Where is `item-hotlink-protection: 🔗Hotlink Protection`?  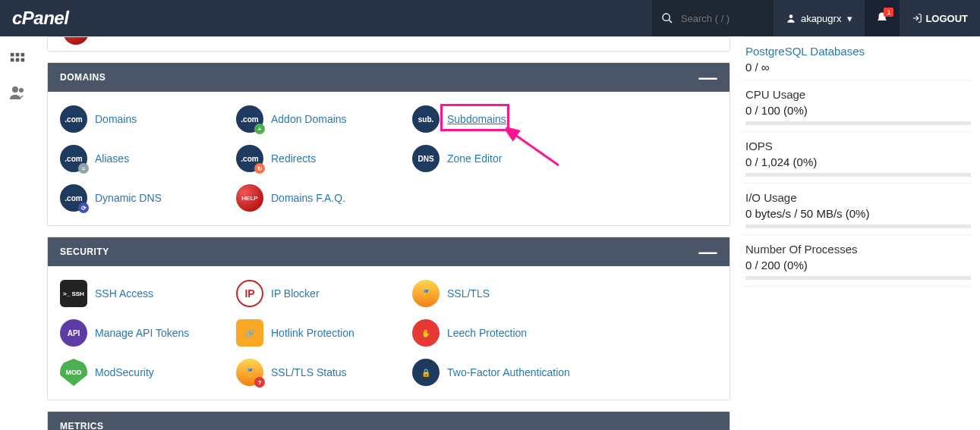 item-hotlink-protection: 🔗Hotlink Protection is located at coordinates (318, 333).